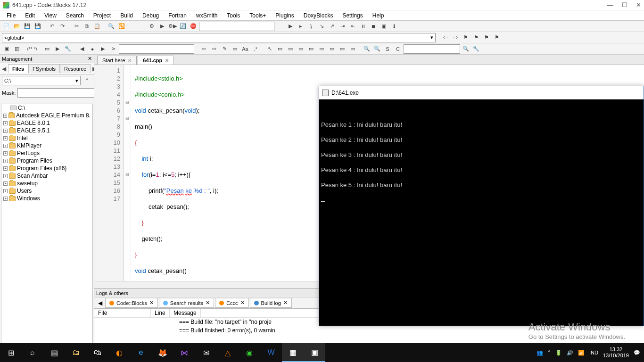 The width and height of the screenshot is (644, 362). I want to click on menu-file: File, so click(11, 16).